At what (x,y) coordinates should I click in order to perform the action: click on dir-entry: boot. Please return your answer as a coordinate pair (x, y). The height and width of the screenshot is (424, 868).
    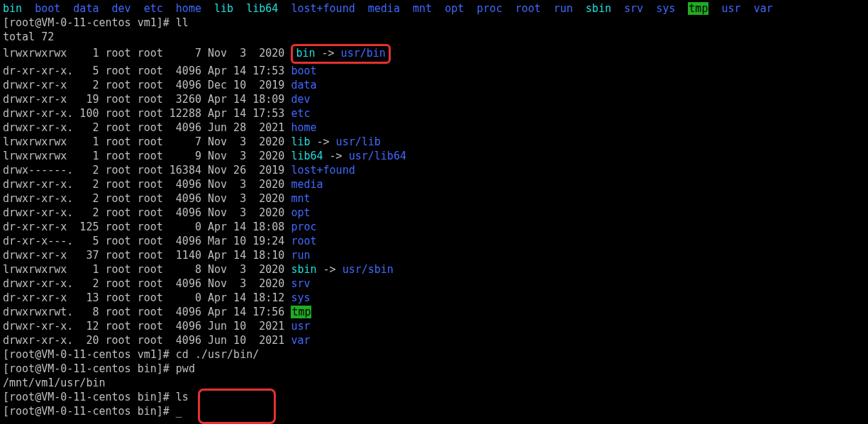
    Looking at the image, I should click on (48, 9).